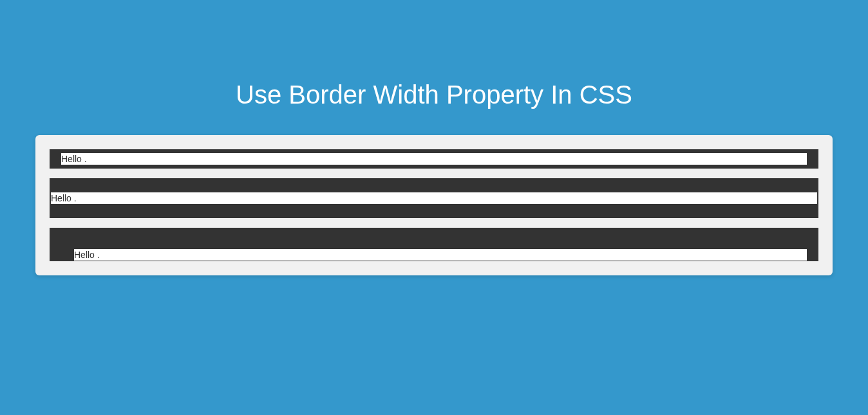 Image resolution: width=868 pixels, height=415 pixels. Describe the element at coordinates (434, 95) in the screenshot. I see `page-title: Use Border Width Property In CSS` at that location.